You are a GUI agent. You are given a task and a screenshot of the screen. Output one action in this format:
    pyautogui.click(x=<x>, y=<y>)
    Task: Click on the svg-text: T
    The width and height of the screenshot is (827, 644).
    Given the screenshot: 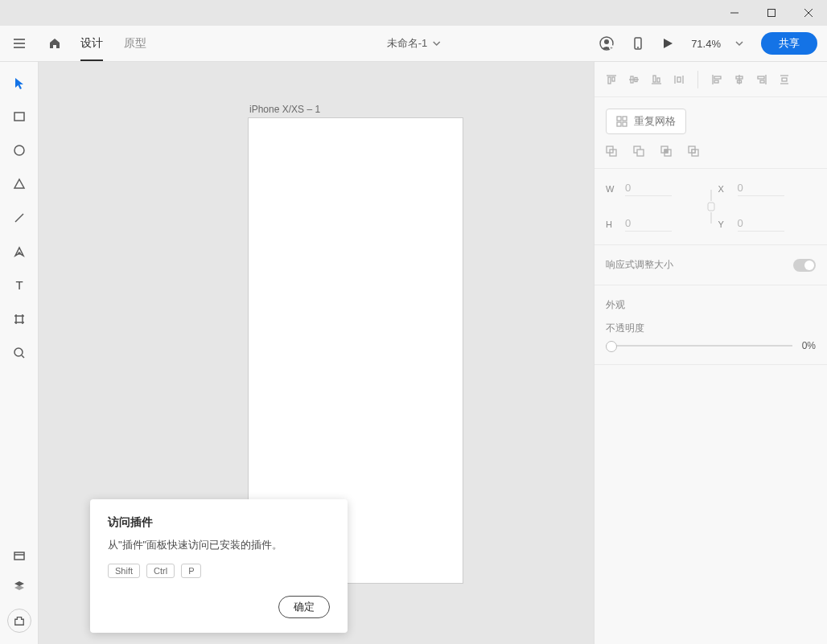 What is the action you would take?
    pyautogui.click(x=19, y=285)
    